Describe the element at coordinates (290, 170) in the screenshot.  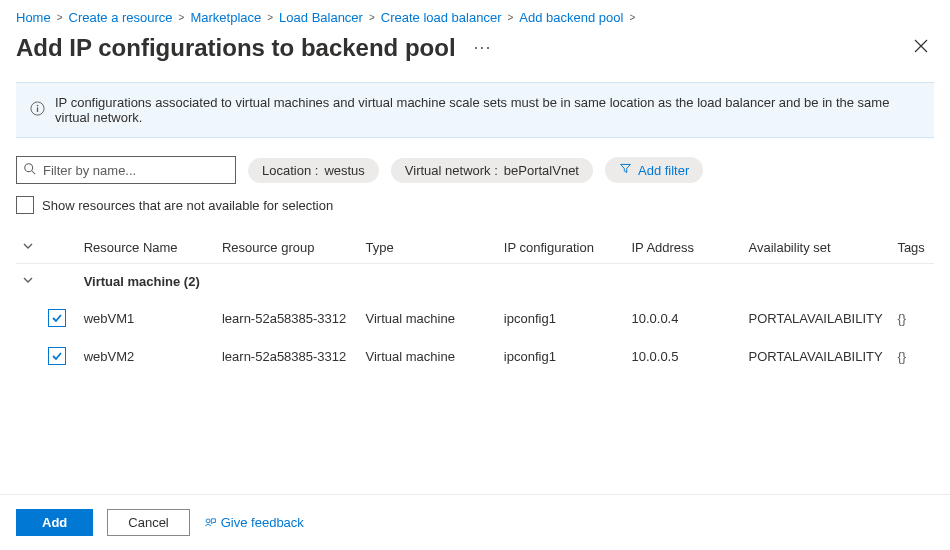
I see `filter-location-label: Location :` at that location.